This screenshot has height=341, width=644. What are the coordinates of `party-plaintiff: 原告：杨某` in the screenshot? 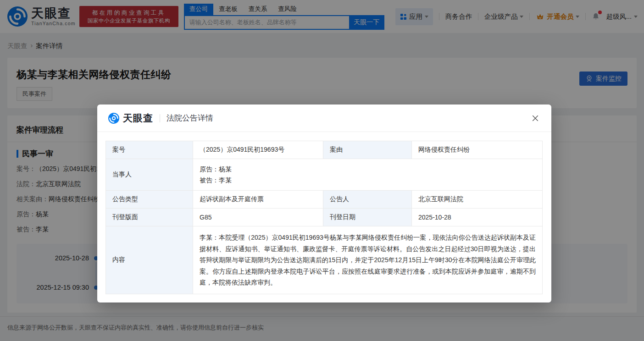 It's located at (368, 169).